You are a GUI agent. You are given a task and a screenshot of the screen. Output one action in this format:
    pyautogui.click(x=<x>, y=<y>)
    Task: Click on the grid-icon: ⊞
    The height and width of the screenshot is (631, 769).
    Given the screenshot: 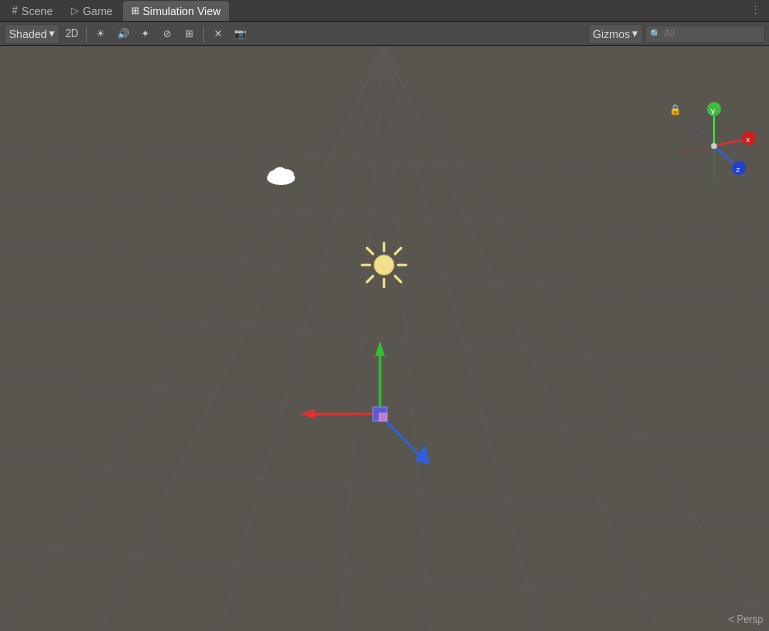 What is the action you would take?
    pyautogui.click(x=189, y=34)
    